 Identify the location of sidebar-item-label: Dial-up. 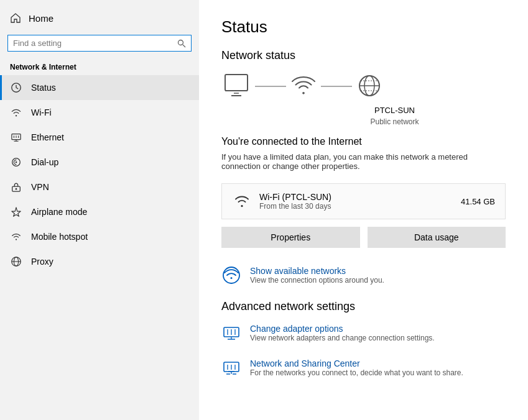
(45, 162).